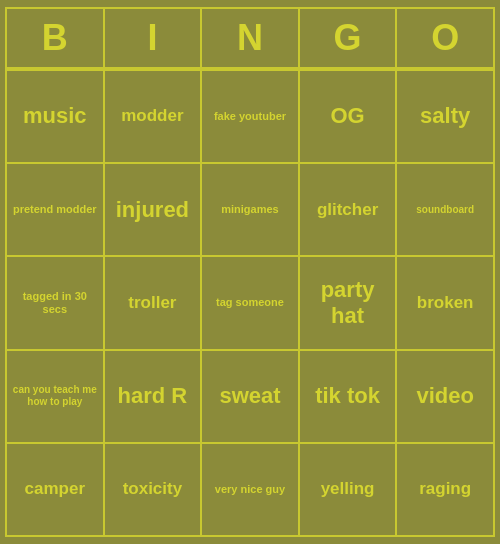 The image size is (500, 544). Describe the element at coordinates (251, 116) in the screenshot. I see `bingo-cell: fake youtuber` at that location.